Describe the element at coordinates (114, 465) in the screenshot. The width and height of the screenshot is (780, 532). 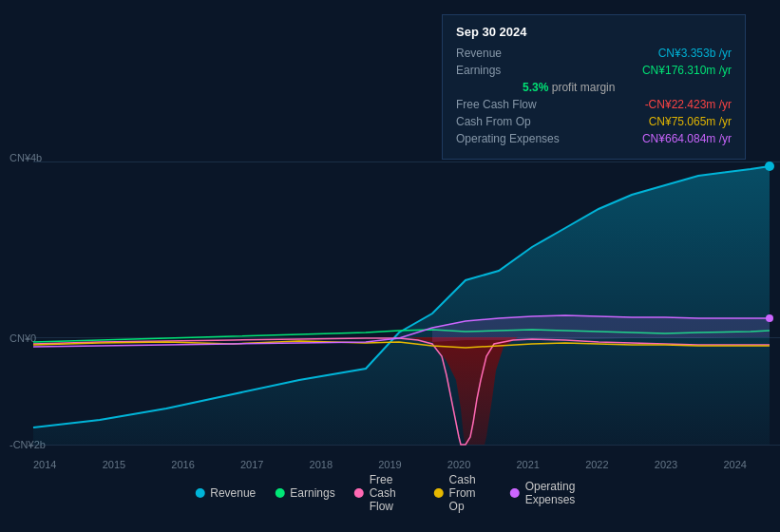
I see `x-label-2015: 2015` at that location.